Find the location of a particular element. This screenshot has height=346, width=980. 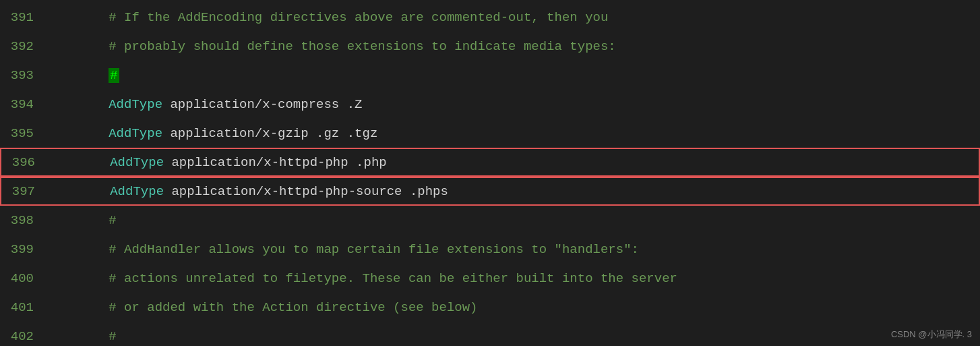

watermark: CSDN @小冯同学. 3 is located at coordinates (931, 335).